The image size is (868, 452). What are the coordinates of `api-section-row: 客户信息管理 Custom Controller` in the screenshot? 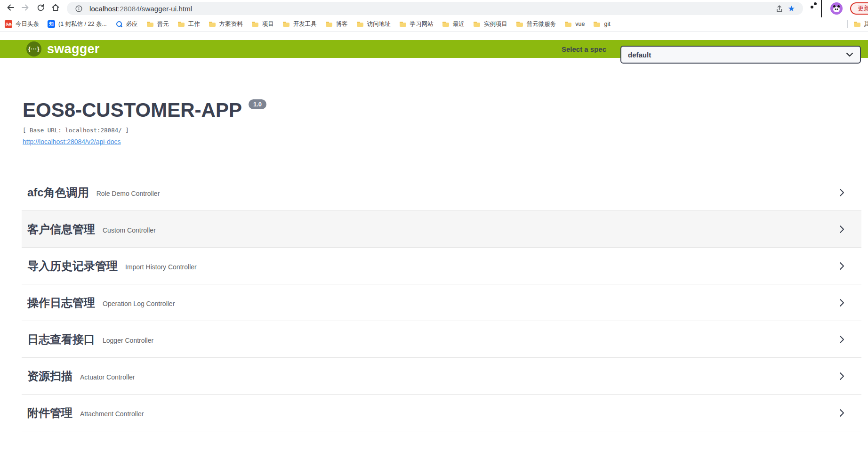 It's located at (442, 229).